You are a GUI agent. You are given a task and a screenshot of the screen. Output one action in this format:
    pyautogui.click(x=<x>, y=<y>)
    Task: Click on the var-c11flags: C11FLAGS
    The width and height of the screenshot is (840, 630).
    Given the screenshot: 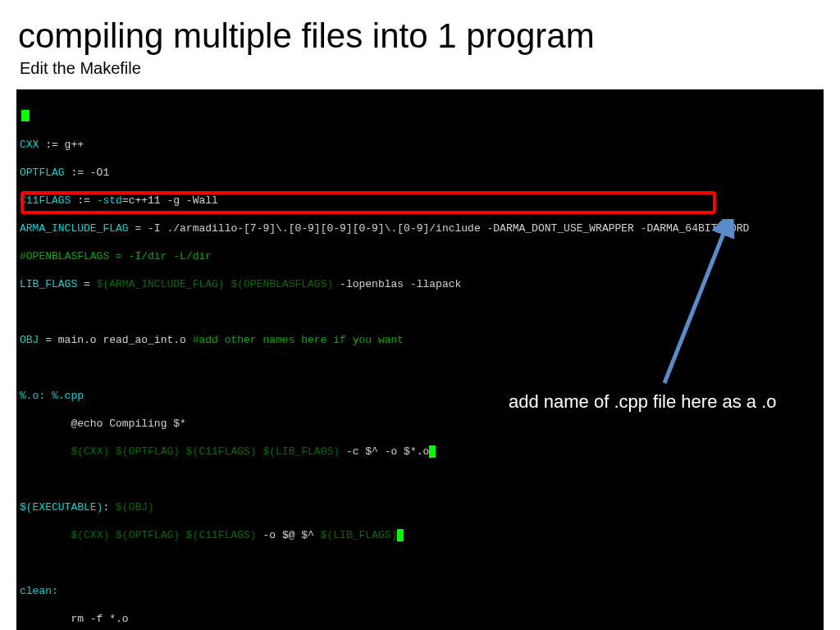 What is the action you would take?
    pyautogui.click(x=45, y=200)
    